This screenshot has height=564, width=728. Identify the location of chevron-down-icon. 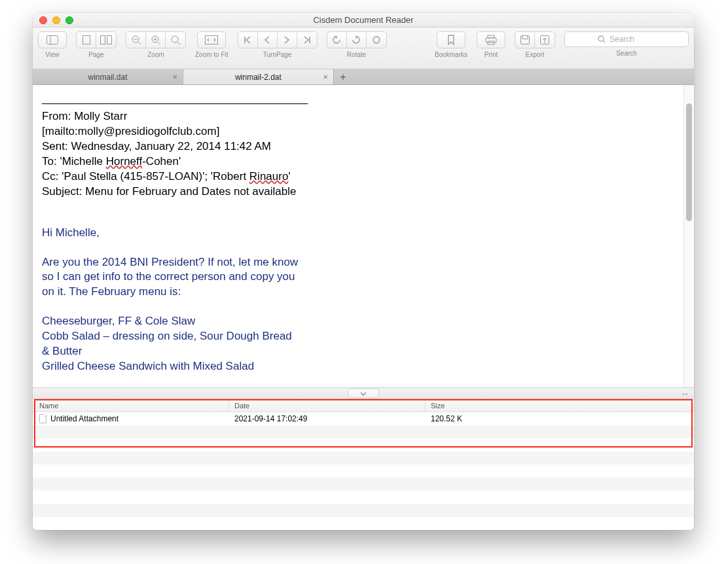
(363, 394).